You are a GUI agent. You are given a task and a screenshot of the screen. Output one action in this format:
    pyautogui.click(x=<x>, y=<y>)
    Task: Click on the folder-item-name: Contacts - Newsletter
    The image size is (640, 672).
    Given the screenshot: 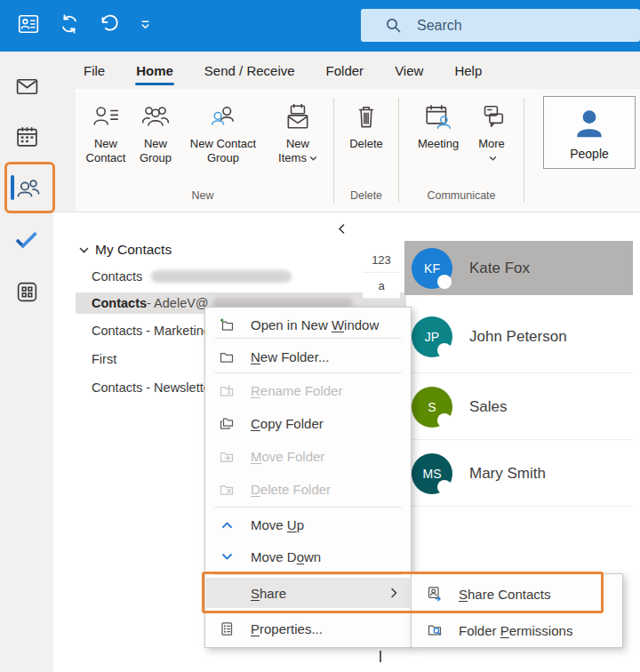 What is the action you would take?
    pyautogui.click(x=153, y=388)
    